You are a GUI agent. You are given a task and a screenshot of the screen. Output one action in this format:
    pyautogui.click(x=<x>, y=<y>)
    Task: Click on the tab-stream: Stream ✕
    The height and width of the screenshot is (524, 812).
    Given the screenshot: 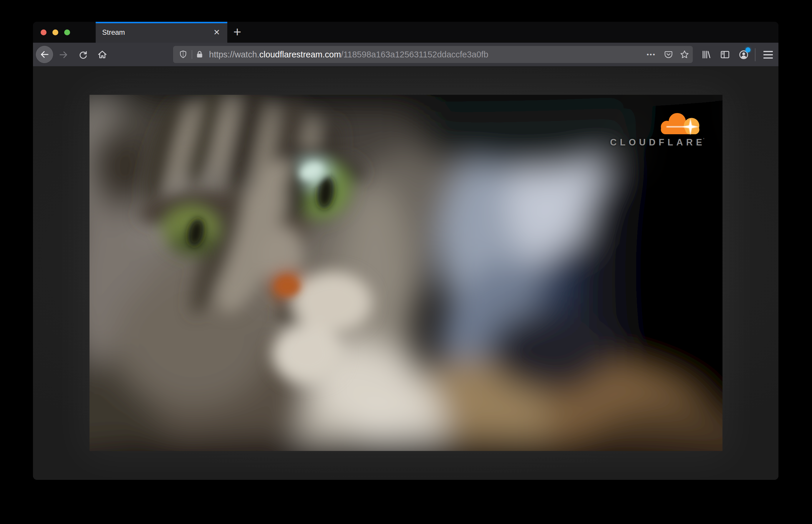 What is the action you would take?
    pyautogui.click(x=161, y=32)
    